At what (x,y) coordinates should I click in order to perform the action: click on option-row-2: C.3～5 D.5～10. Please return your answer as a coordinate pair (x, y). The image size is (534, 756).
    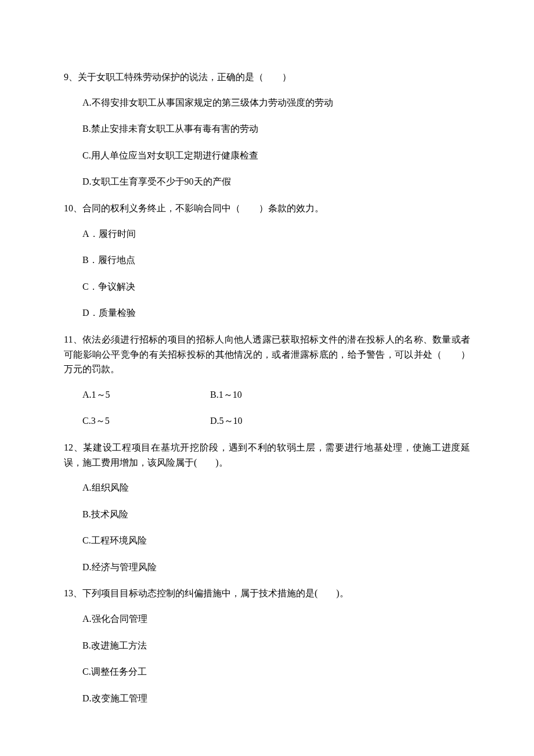
    Looking at the image, I should click on (267, 421).